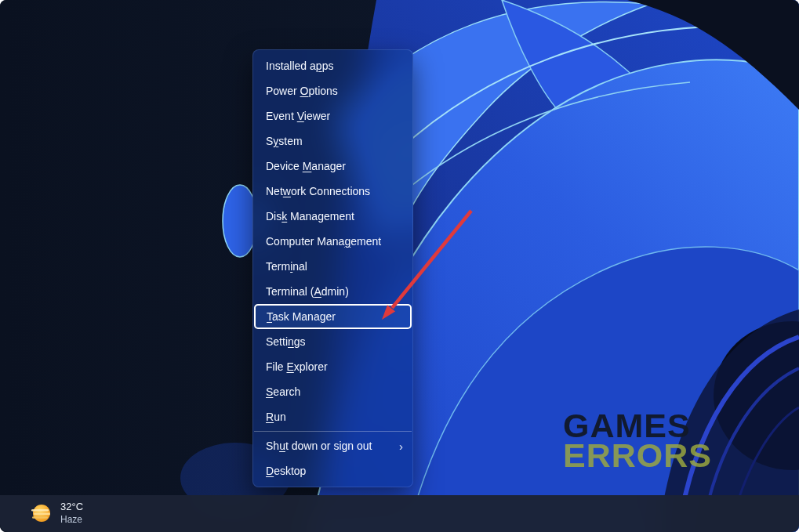  Describe the element at coordinates (41, 513) in the screenshot. I see `haze-sun-icon` at that location.